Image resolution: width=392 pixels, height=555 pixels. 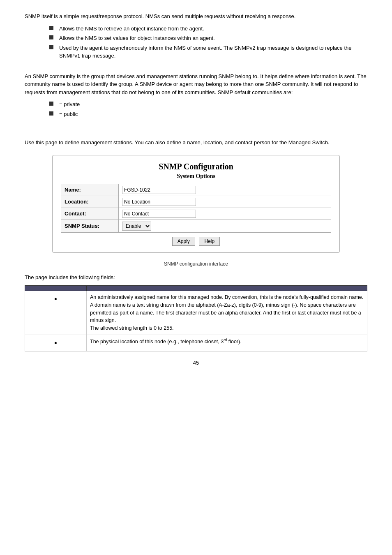 I want to click on table-row-name: Name:, so click(x=196, y=190).